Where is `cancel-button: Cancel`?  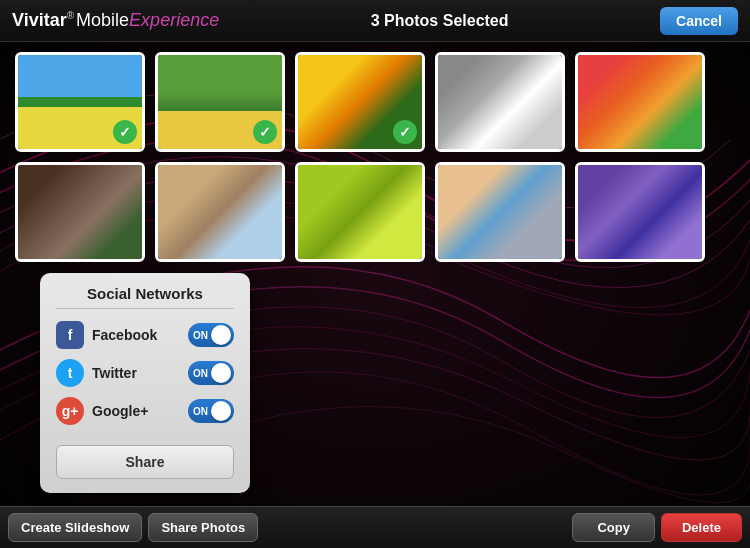 cancel-button: Cancel is located at coordinates (699, 21).